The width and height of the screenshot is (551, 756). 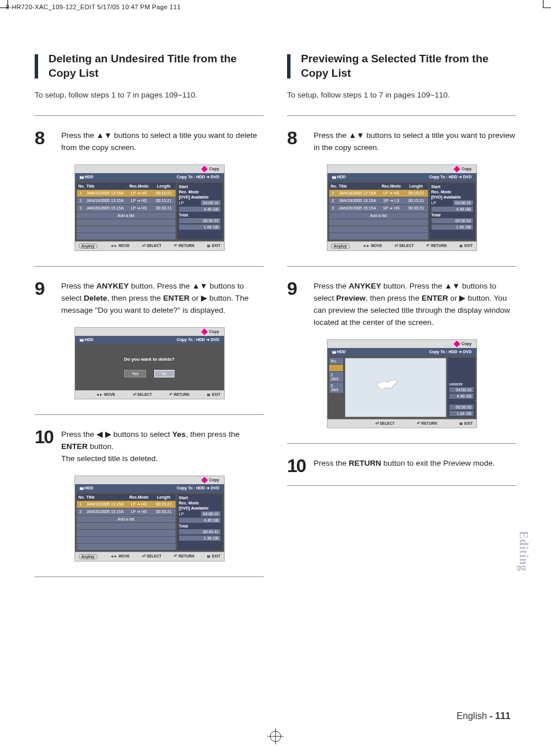 I want to click on registration-mark, so click(x=276, y=736).